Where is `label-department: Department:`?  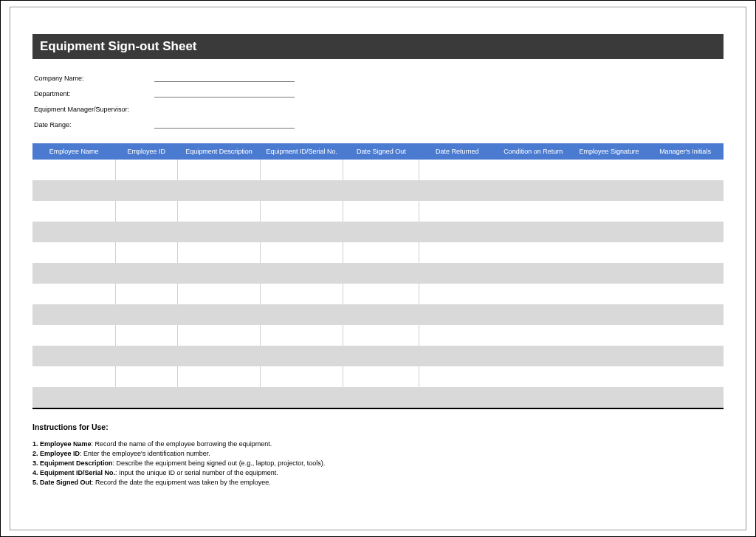
label-department: Department: is located at coordinates (93, 94).